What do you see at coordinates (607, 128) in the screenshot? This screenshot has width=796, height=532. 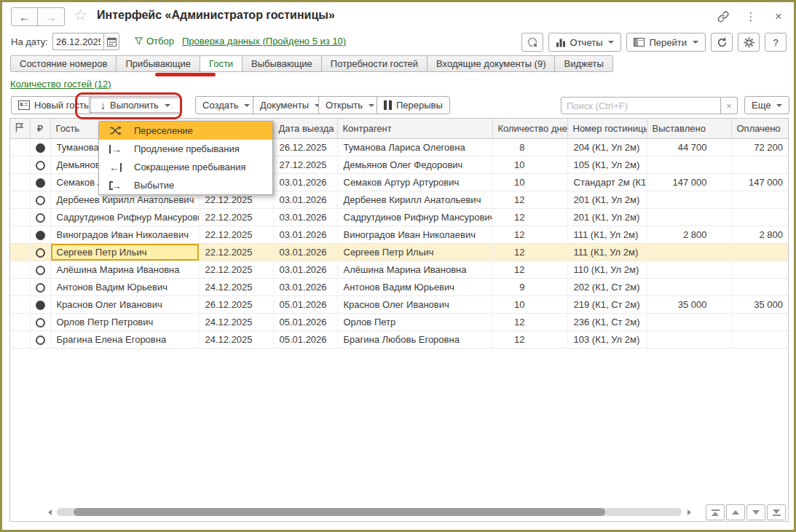 I see `column-header-room: Номер гостиницы` at bounding box center [607, 128].